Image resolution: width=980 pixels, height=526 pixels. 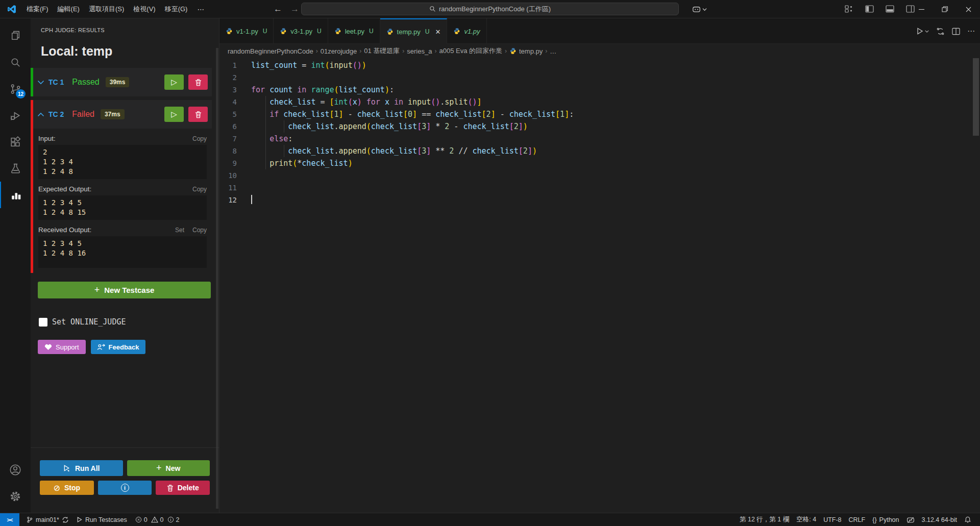 What do you see at coordinates (526, 51) in the screenshot?
I see `breadcrumb-item: temp.py` at bounding box center [526, 51].